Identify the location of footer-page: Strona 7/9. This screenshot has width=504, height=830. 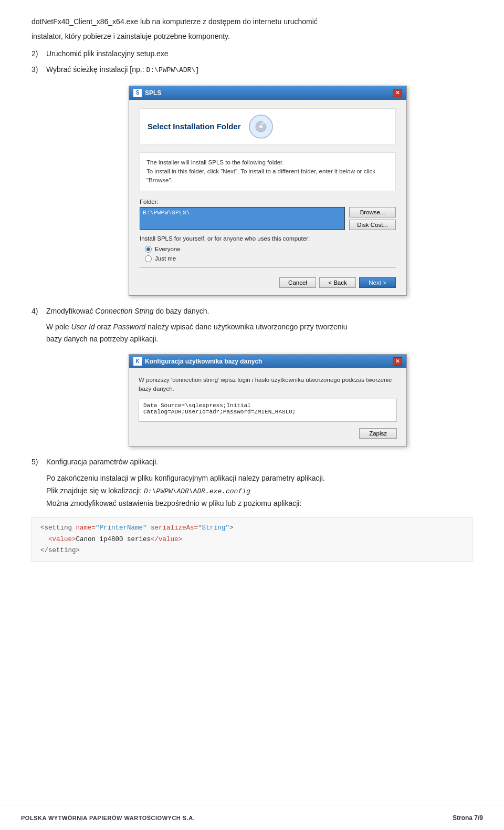
(468, 818).